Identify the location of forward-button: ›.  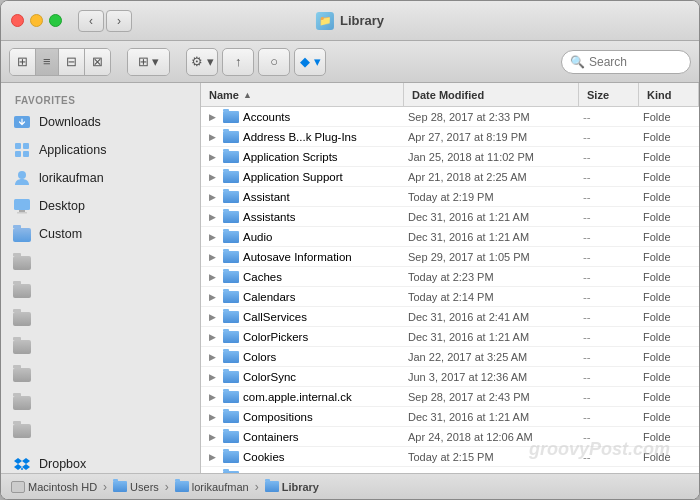
(119, 21).